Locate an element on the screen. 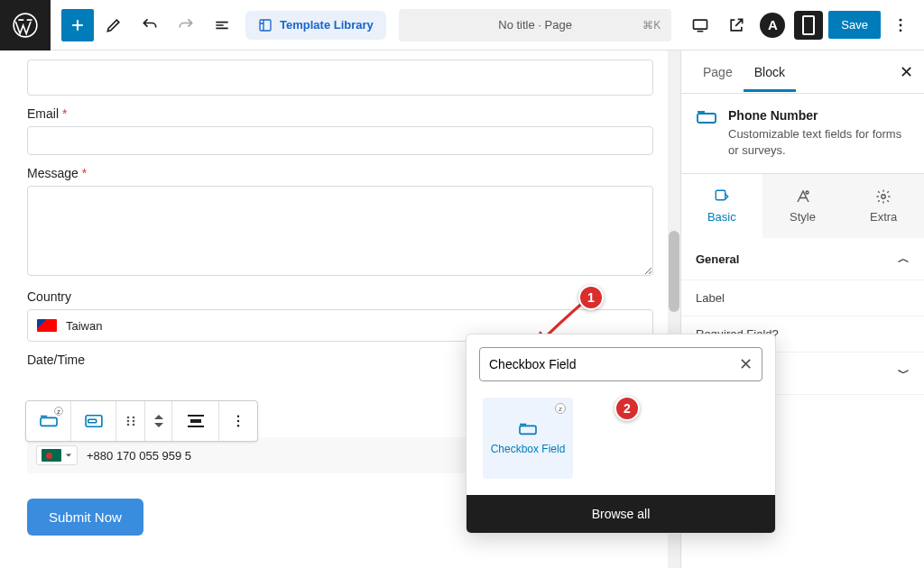 This screenshot has height=568, width=924. email-input is located at coordinates (340, 141).